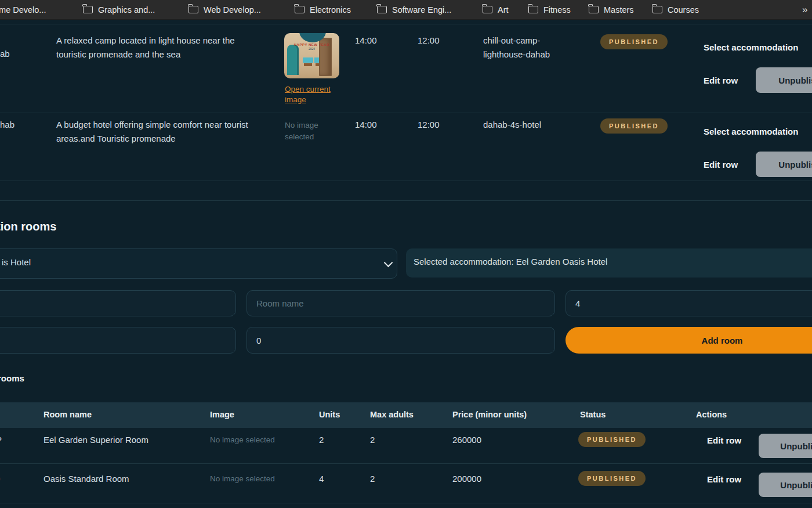  I want to click on bookmark-label: Software Engi..., so click(422, 10).